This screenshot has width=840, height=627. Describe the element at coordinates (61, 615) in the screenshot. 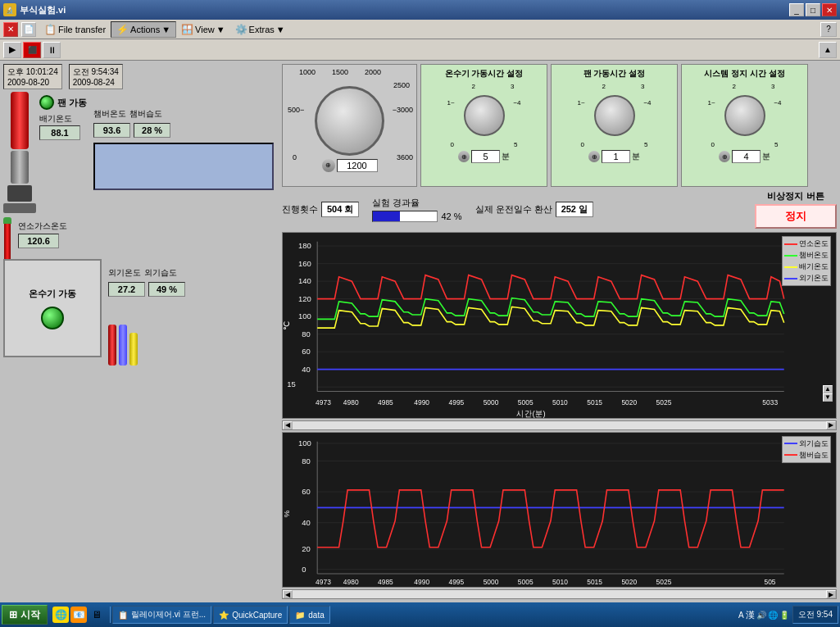

I see `quicklaunch-icon1: 🌐` at that location.